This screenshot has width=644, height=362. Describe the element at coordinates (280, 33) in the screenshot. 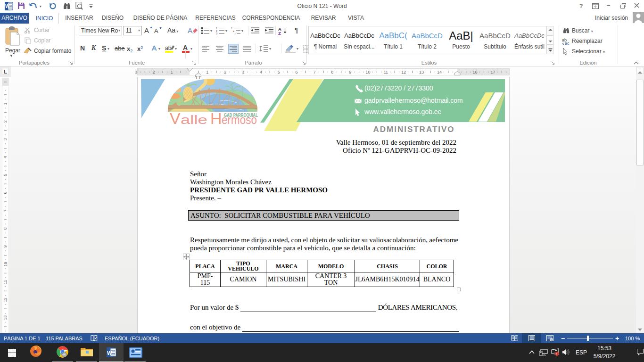

I see `svg-text: Z` at that location.